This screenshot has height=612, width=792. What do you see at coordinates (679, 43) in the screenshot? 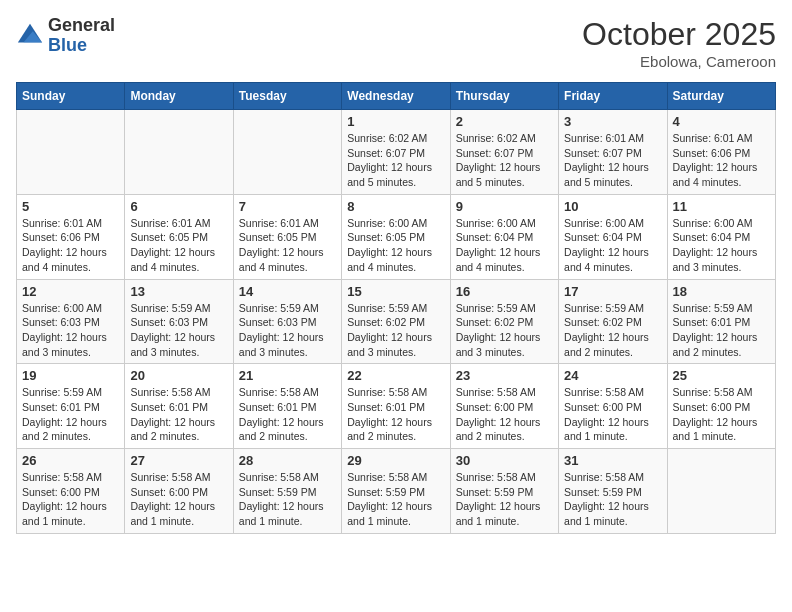
I see `title-block: October 2025 Ebolowa, Cameroon` at bounding box center [679, 43].